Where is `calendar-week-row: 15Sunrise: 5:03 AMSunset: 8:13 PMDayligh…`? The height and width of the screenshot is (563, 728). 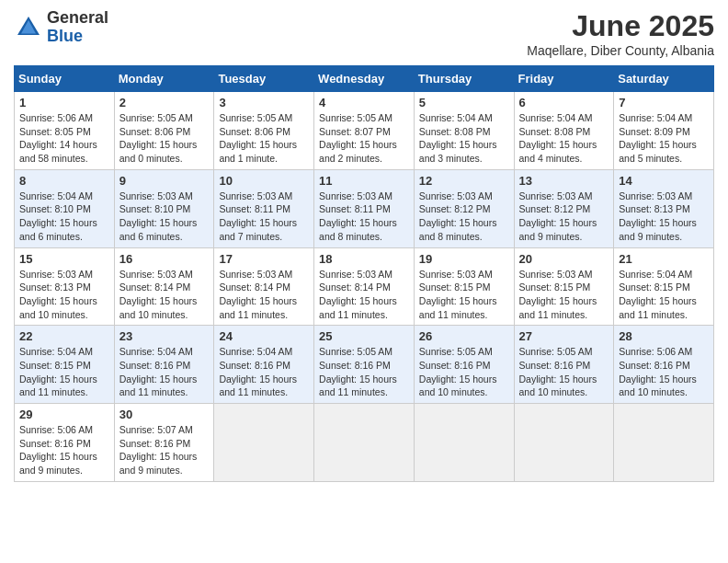 calendar-week-row: 15Sunrise: 5:03 AMSunset: 8:13 PMDayligh… is located at coordinates (364, 287).